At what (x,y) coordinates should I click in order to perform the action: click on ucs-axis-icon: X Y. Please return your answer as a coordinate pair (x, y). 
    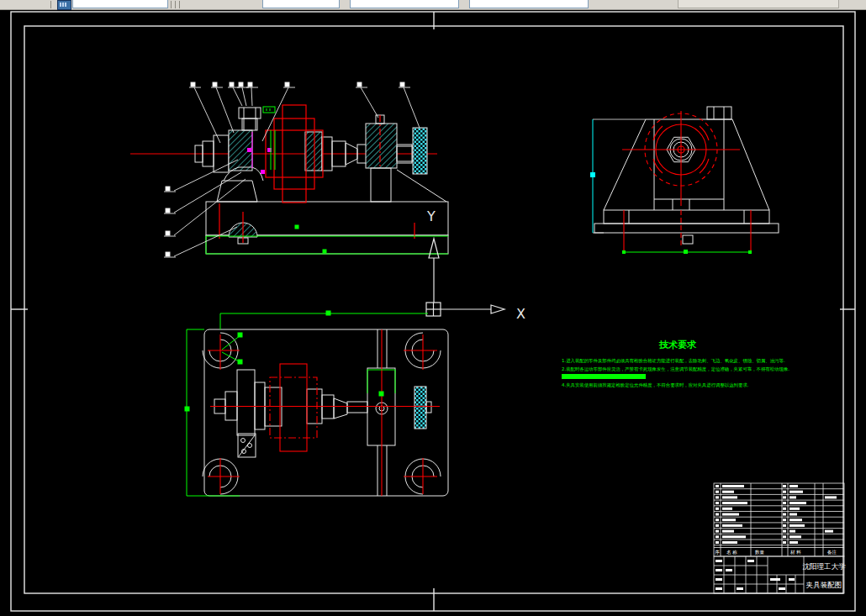
    Looking at the image, I should click on (476, 266).